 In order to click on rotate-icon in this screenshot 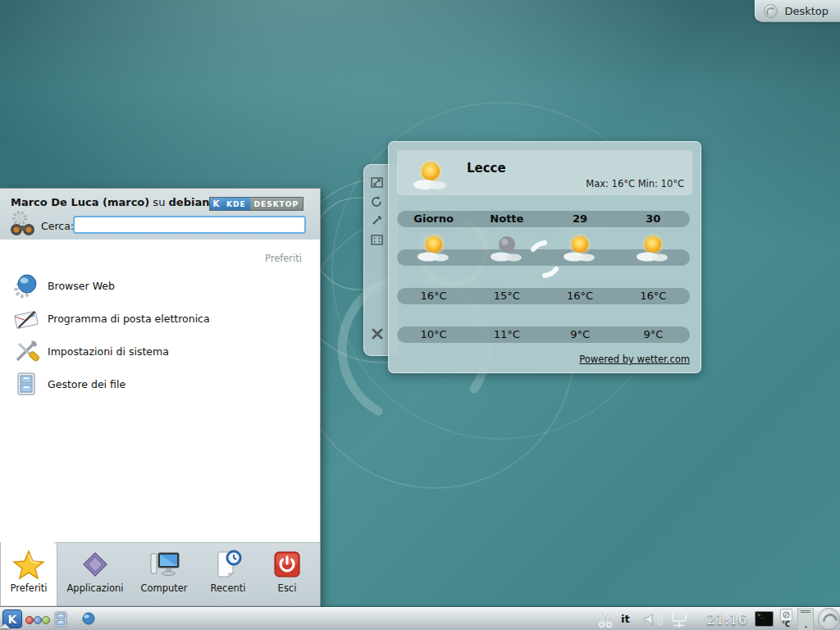, I will do `click(377, 202)`.